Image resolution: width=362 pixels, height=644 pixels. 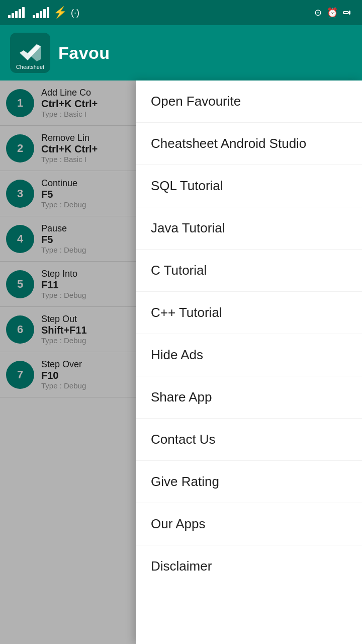 What do you see at coordinates (16, 13) in the screenshot?
I see `signal-bars` at bounding box center [16, 13].